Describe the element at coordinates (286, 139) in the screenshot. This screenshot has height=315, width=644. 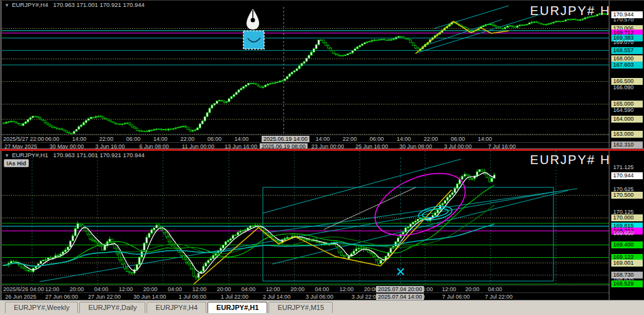
I see `crosshair-time-box: 2025.06.19 14:00` at that location.